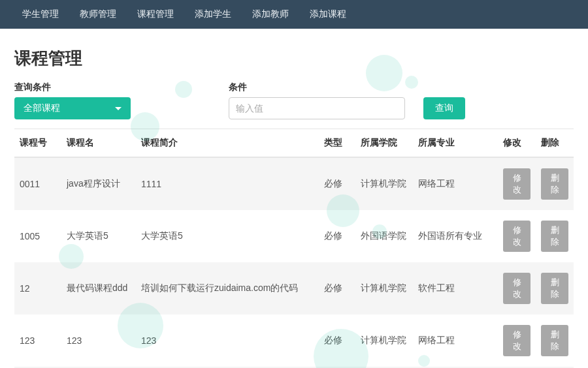 This screenshot has height=368, width=588. I want to click on filter-row: 查询条件 全部课程 条件 查询, so click(294, 100).